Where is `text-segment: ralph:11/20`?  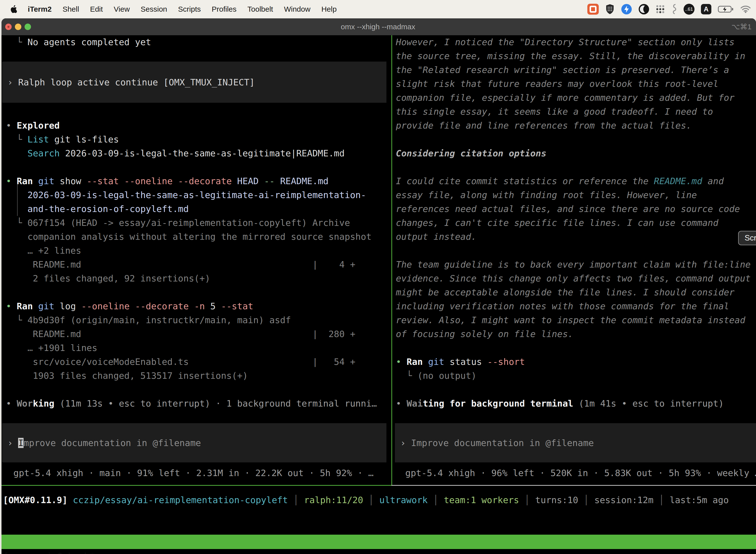 text-segment: ralph:11/20 is located at coordinates (334, 500).